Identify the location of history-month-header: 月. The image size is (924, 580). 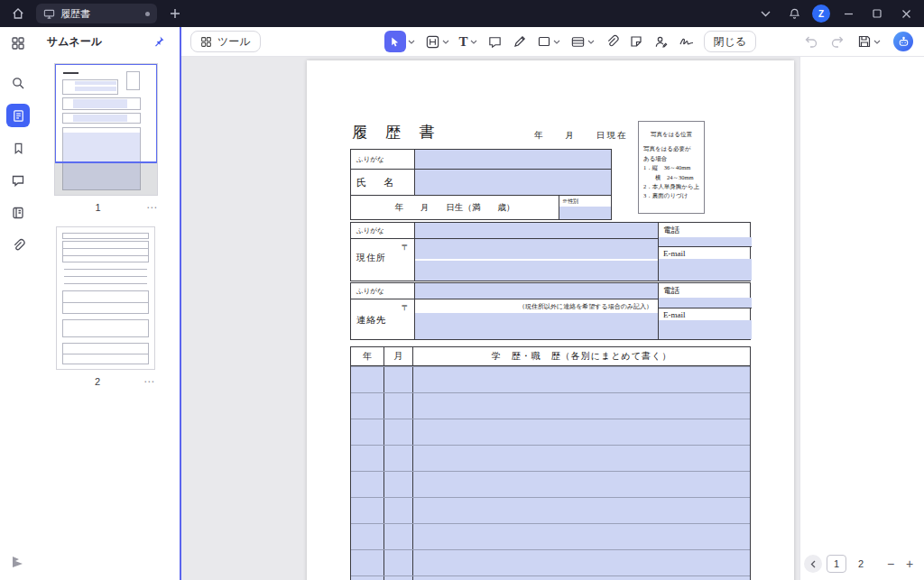
(399, 356).